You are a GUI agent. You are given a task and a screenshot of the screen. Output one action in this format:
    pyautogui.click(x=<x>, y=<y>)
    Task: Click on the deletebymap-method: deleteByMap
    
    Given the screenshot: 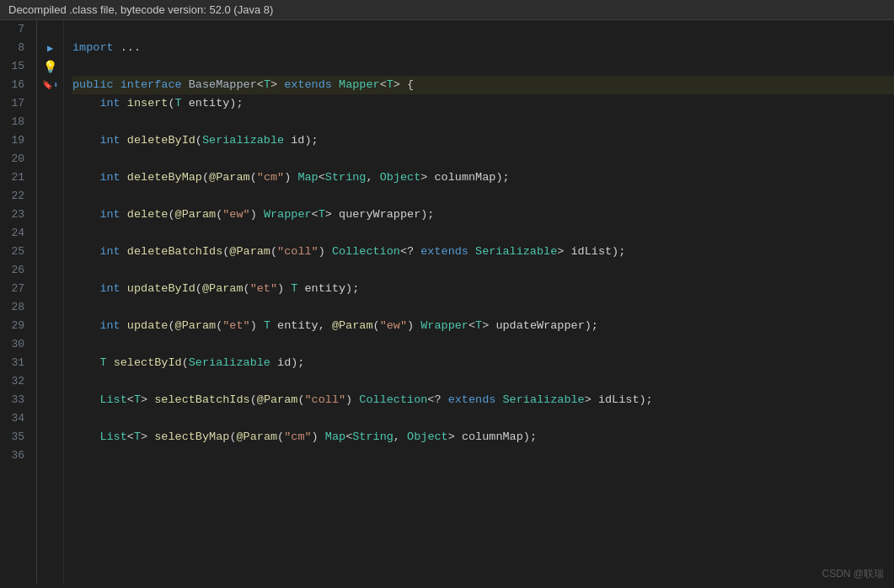 What is the action you would take?
    pyautogui.click(x=165, y=178)
    